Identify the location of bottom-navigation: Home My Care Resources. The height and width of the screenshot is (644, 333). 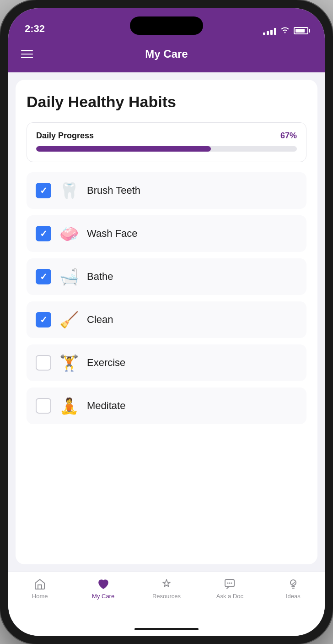
(166, 597).